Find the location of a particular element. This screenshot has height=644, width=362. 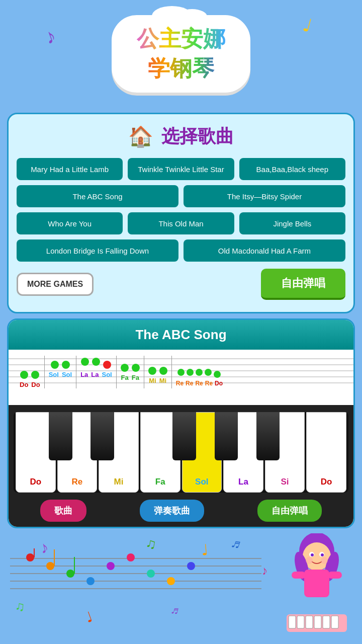

key-label-do-low: Do is located at coordinates (35, 482).